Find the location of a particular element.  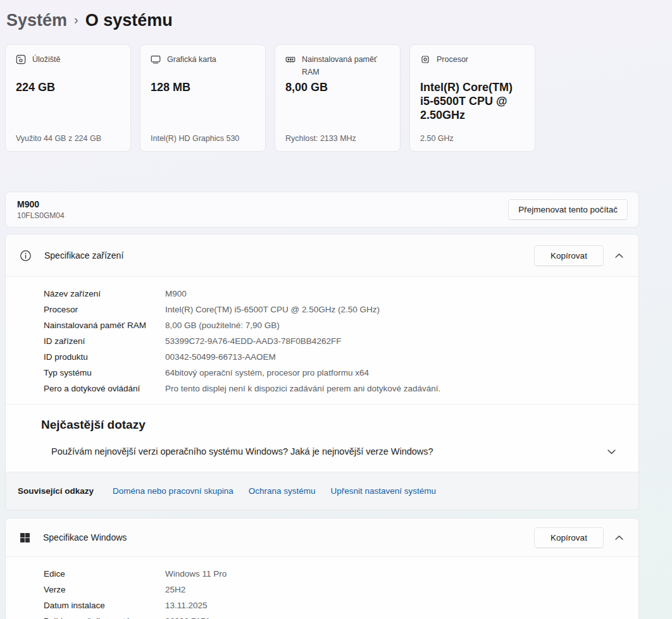

device-name-block: M900 10FLS0GM04 is located at coordinates (40, 210).